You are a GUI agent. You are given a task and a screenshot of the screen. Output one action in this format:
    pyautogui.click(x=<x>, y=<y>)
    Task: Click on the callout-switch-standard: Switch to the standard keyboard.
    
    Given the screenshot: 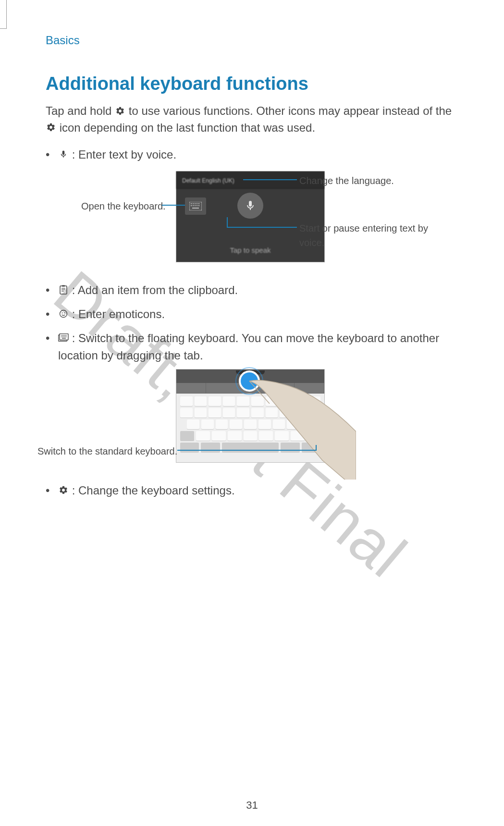 What is the action you would take?
    pyautogui.click(x=108, y=451)
    